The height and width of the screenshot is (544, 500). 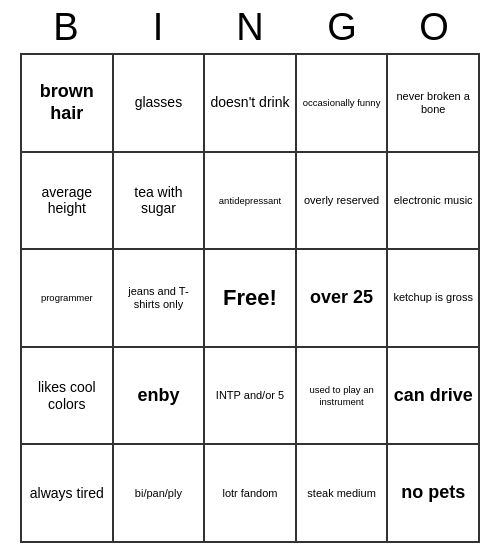 What do you see at coordinates (67, 102) in the screenshot?
I see `cell-text: brown hair` at bounding box center [67, 102].